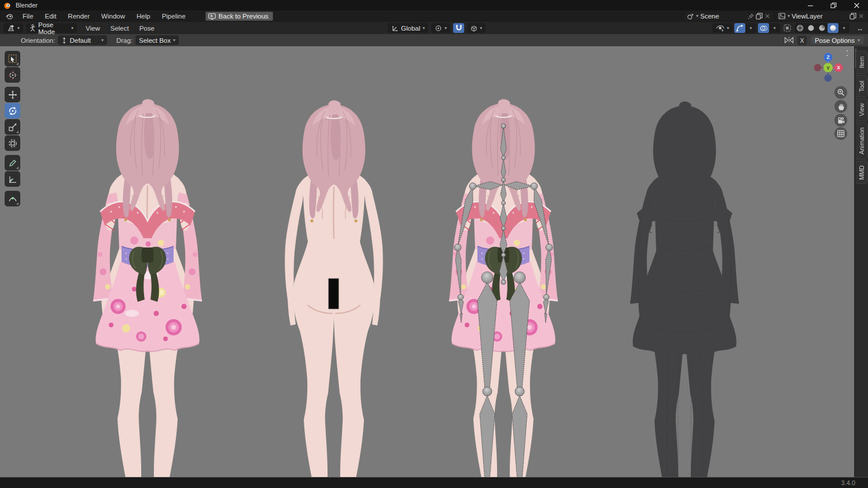 The width and height of the screenshot is (868, 488). What do you see at coordinates (861, 16) in the screenshot?
I see `remove-viewlayer-icon: ✕` at bounding box center [861, 16].